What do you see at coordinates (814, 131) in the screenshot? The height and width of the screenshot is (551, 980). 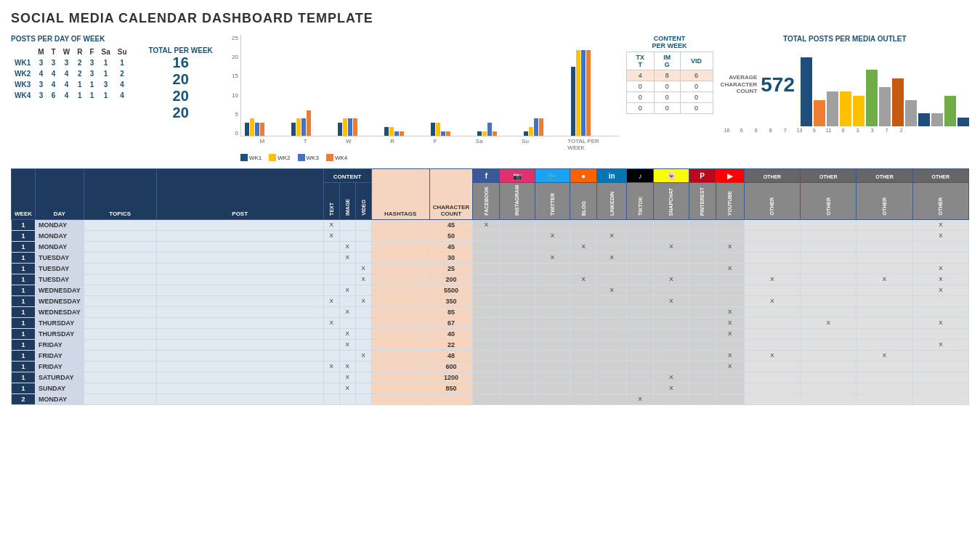 I see `media-count-label: 9` at bounding box center [814, 131].